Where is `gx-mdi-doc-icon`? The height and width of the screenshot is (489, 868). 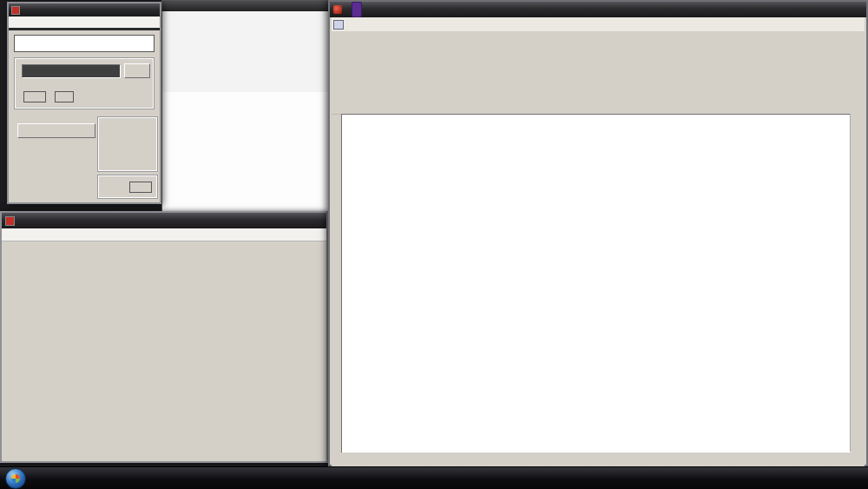 gx-mdi-doc-icon is located at coordinates (339, 24).